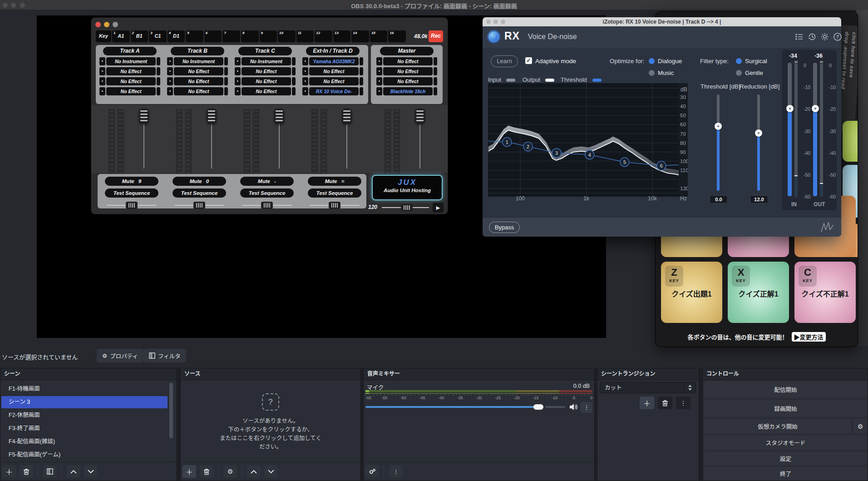  I want to click on volume-slider, so click(465, 407).